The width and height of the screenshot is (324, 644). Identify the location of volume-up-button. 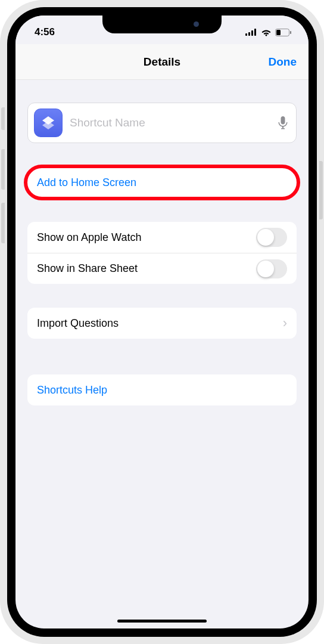
(3, 169).